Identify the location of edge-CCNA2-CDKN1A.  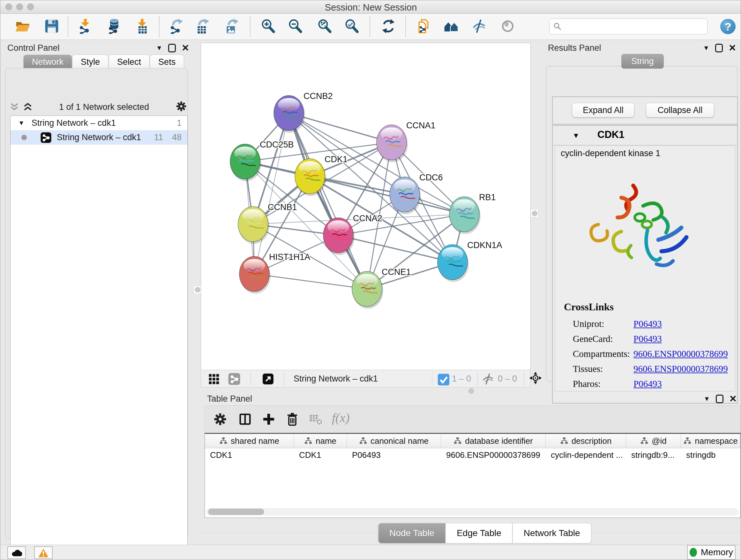
(395, 249).